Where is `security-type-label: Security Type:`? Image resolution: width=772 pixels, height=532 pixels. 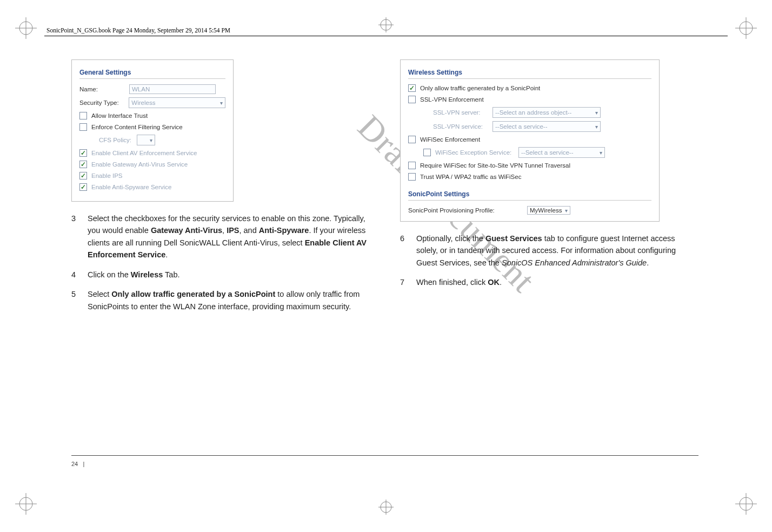 security-type-label: Security Type: is located at coordinates (104, 103).